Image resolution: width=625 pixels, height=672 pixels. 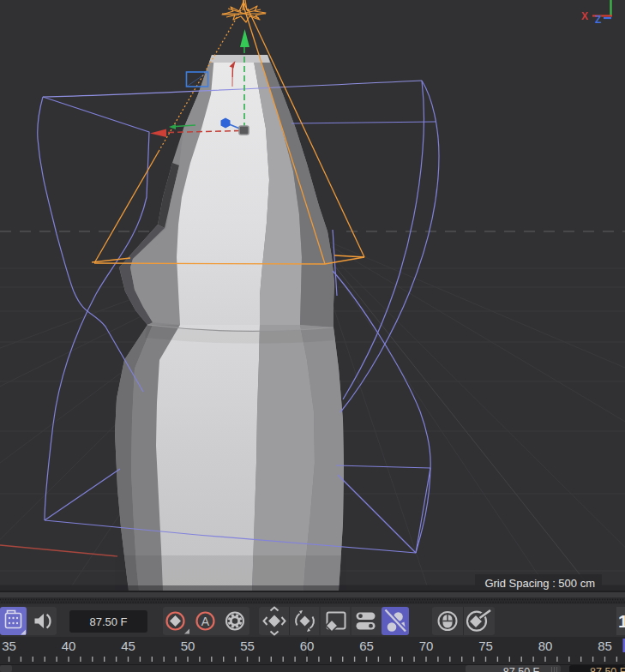 What do you see at coordinates (622, 621) in the screenshot?
I see `svg-text: 1` at bounding box center [622, 621].